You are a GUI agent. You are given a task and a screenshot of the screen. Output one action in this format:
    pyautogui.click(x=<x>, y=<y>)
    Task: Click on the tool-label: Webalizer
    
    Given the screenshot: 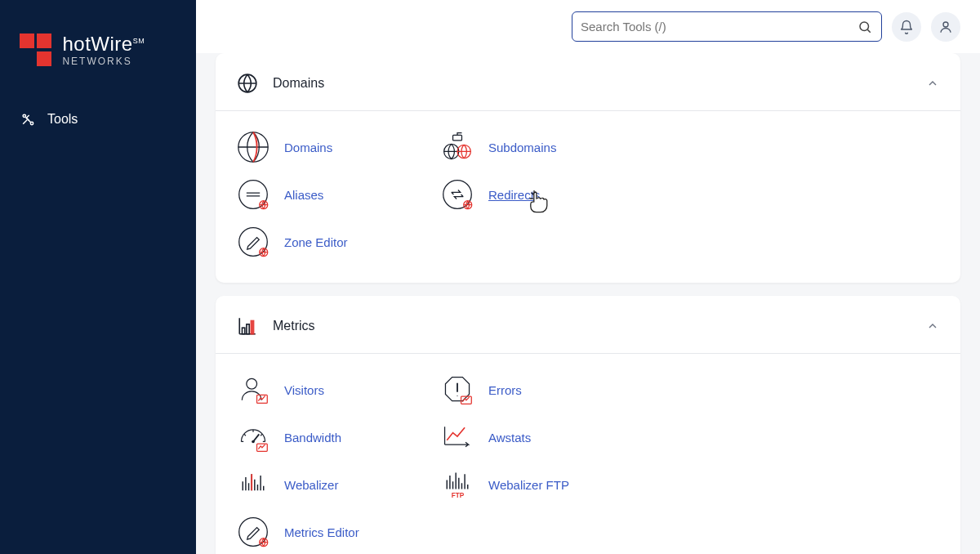 What is the action you would take?
    pyautogui.click(x=311, y=485)
    